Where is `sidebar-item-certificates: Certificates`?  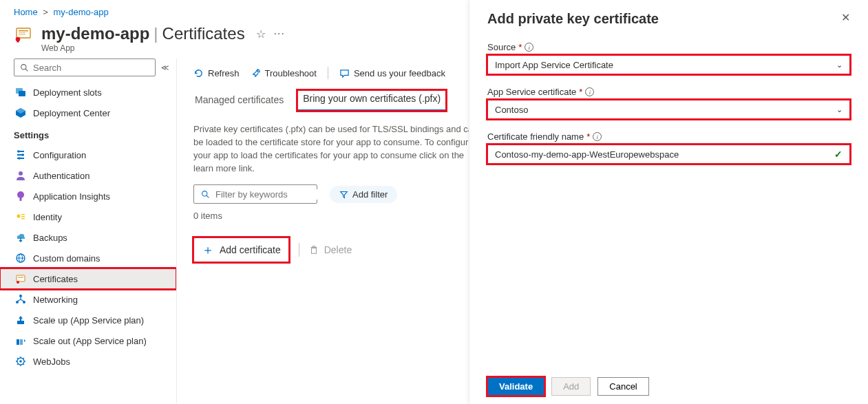 sidebar-item-certificates: Certificates is located at coordinates (88, 279).